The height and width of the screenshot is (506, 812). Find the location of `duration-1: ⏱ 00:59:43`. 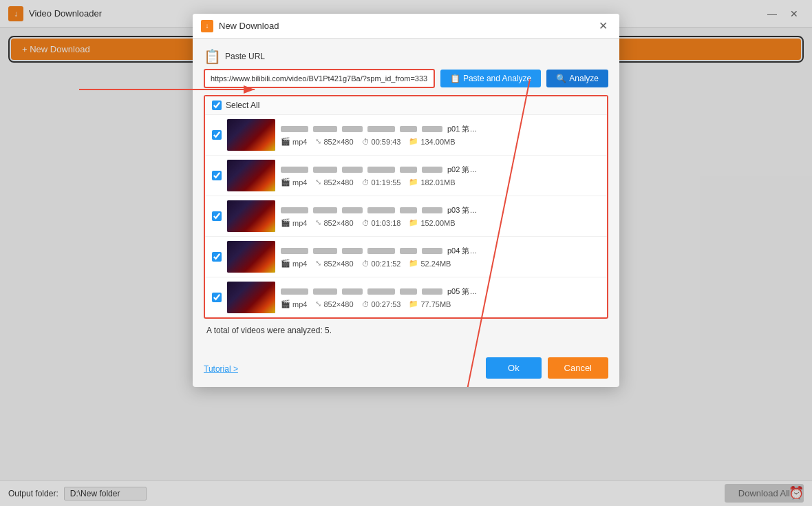

duration-1: ⏱ 00:59:43 is located at coordinates (381, 142).